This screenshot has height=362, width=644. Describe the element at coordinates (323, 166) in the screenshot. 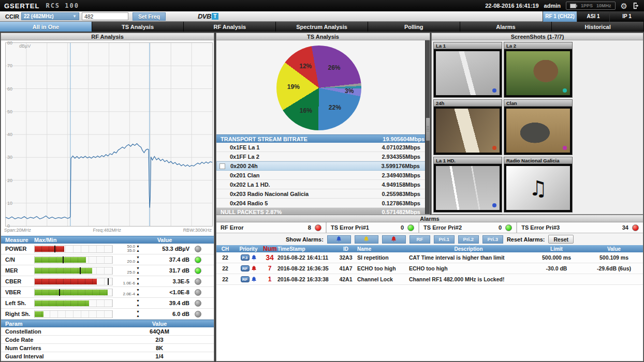

I see `bitrate-row-0x200-24h: 0x200 24h3.599176Mbps` at that location.